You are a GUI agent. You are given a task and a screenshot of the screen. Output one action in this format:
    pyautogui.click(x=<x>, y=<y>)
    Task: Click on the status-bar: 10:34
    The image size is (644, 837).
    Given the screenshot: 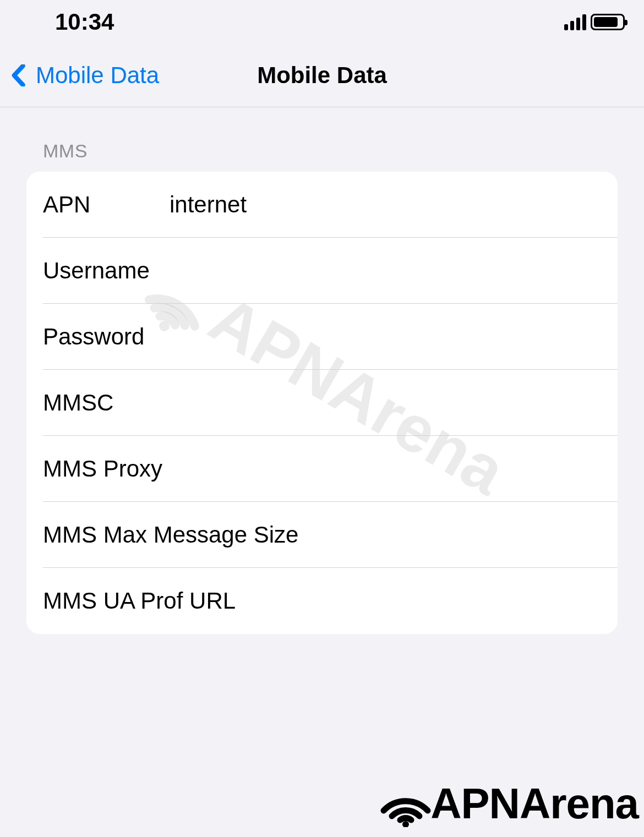 What is the action you would take?
    pyautogui.click(x=322, y=22)
    